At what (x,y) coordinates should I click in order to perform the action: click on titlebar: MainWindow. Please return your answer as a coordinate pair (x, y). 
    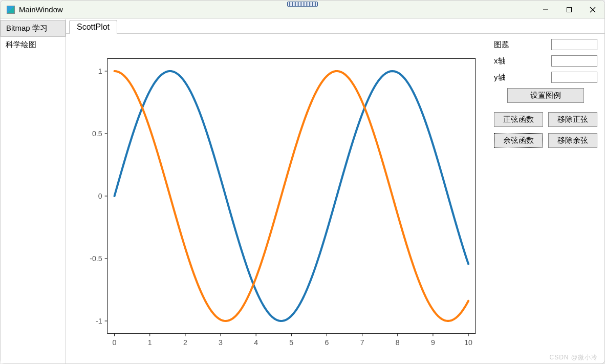
    Looking at the image, I should click on (302, 10).